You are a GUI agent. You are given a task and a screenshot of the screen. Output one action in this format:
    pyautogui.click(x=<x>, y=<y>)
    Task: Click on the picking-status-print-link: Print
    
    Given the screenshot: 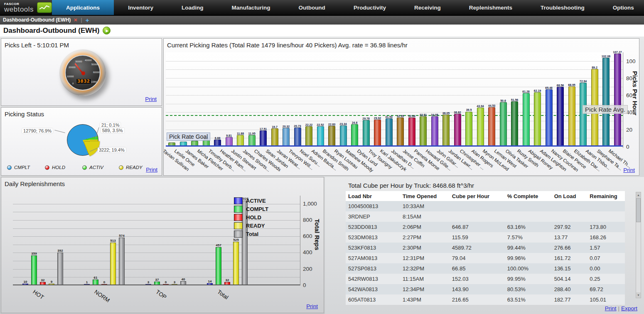 What is the action you would take?
    pyautogui.click(x=152, y=169)
    